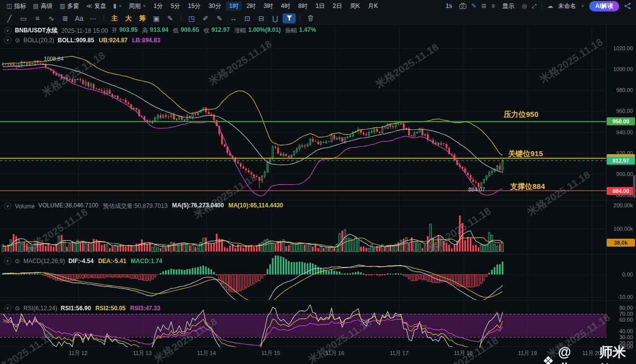 This screenshot has height=364, width=636. What do you see at coordinates (251, 6) in the screenshot?
I see `timeframe-2时: 2时` at bounding box center [251, 6].